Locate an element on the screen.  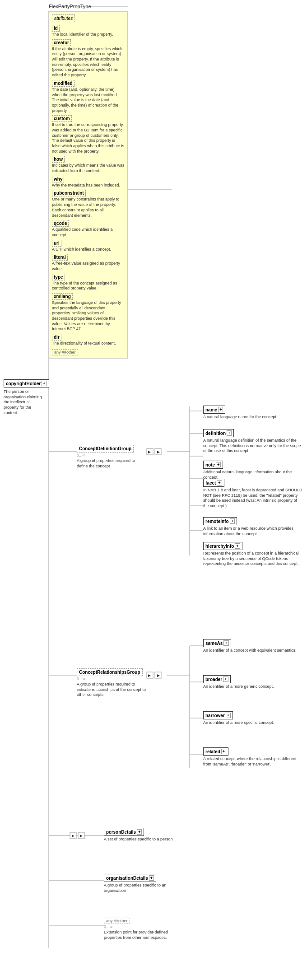
right-item-sameas: sameAs + An identifier of a concept with… is located at coordinates (253, 646).